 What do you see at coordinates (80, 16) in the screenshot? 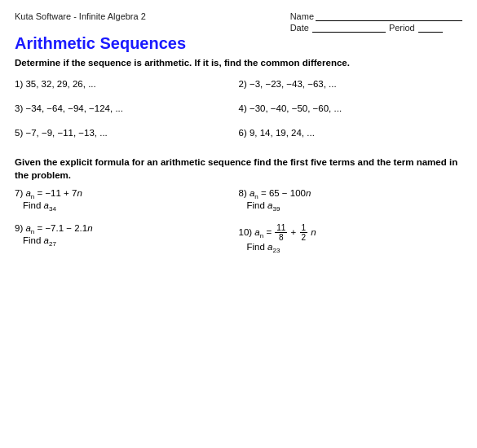
I see `software-label: Kuta Software - Infinite Algebra 2` at bounding box center [80, 16].